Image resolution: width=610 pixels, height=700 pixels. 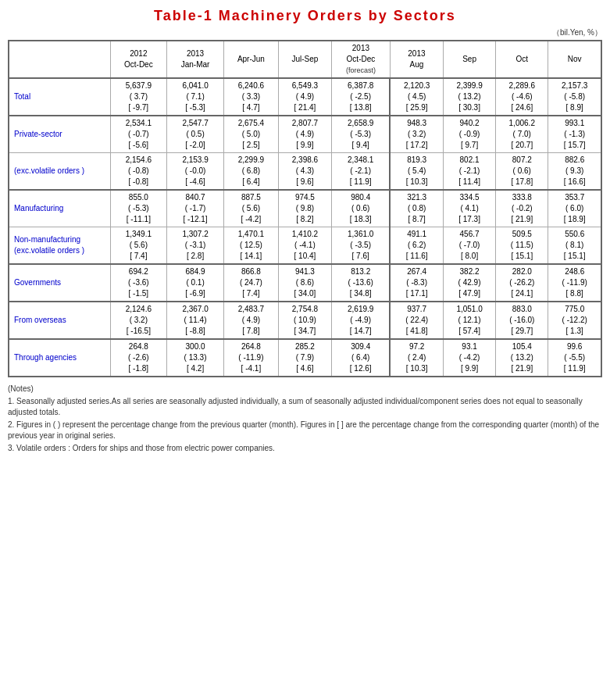 What do you see at coordinates (469, 209) in the screenshot?
I see `cell-r3-c6: 334.5( 4.1)[ 17.3]` at bounding box center [469, 209].